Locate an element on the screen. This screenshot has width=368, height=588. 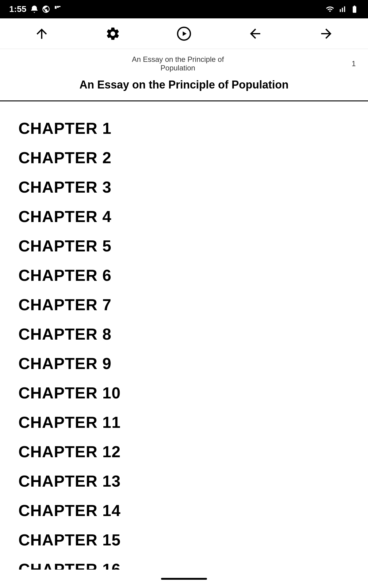
settings-button is located at coordinates (113, 34).